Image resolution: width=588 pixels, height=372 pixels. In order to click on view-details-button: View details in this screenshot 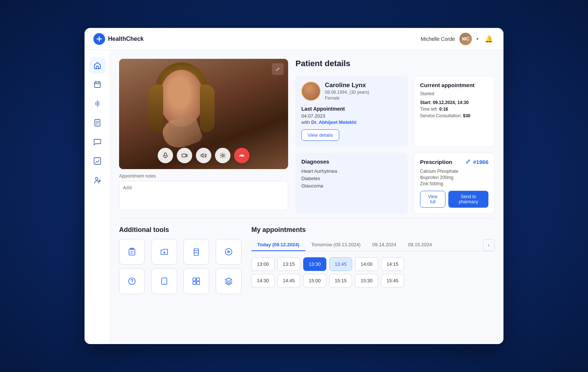, I will do `click(320, 135)`.